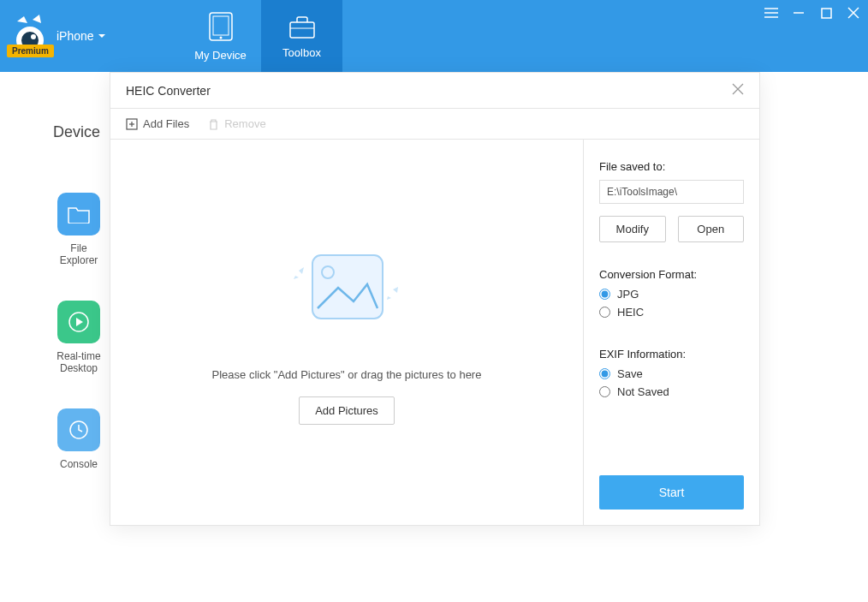 The width and height of the screenshot is (868, 602). Describe the element at coordinates (671, 492) in the screenshot. I see `start-button: Start` at that location.